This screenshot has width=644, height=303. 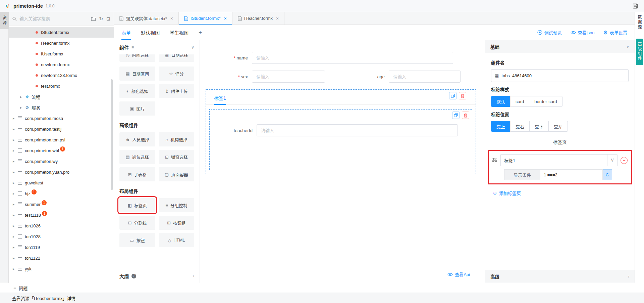 What do you see at coordinates (520, 101) in the screenshot?
I see `label-style-card: card` at bounding box center [520, 101].